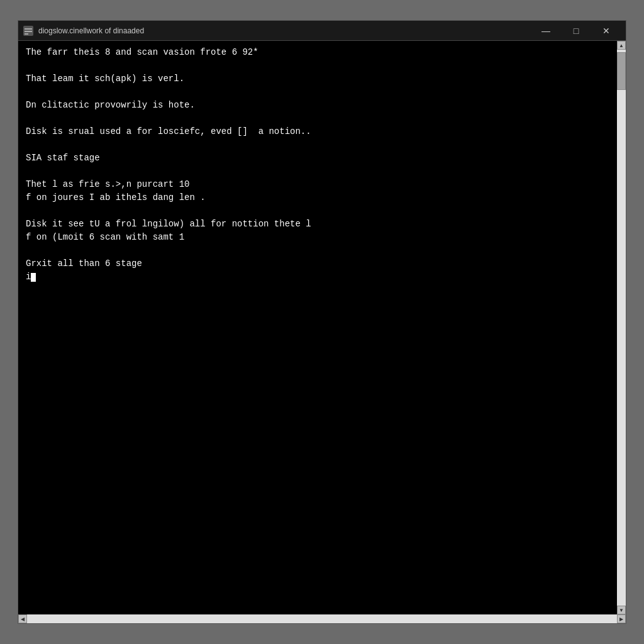 This screenshot has width=644, height=644. Describe the element at coordinates (322, 31) in the screenshot. I see `titlebar: diogslow.cinellwork of dinaaded — □ ✕` at that location.